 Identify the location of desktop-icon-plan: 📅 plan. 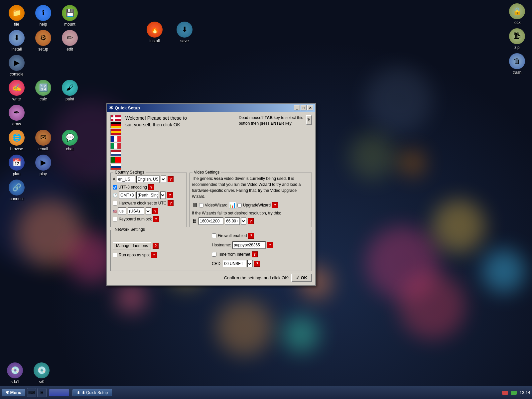
(17, 166).